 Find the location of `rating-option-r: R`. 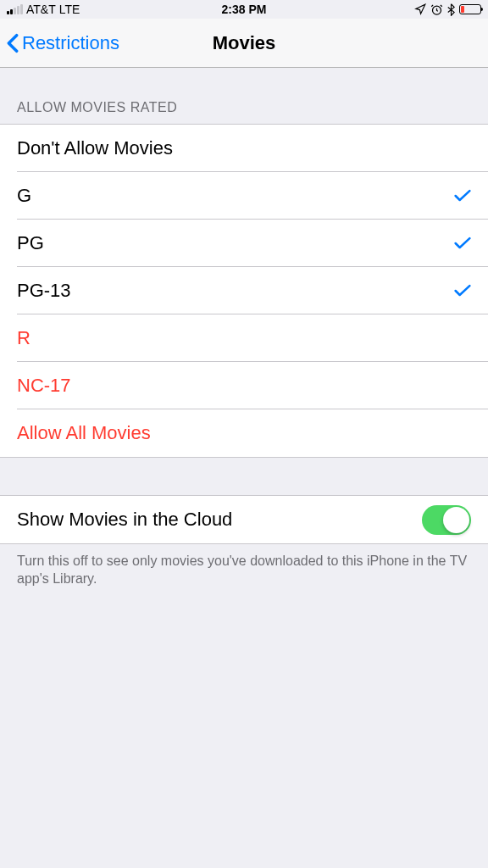

rating-option-r: R is located at coordinates (244, 338).